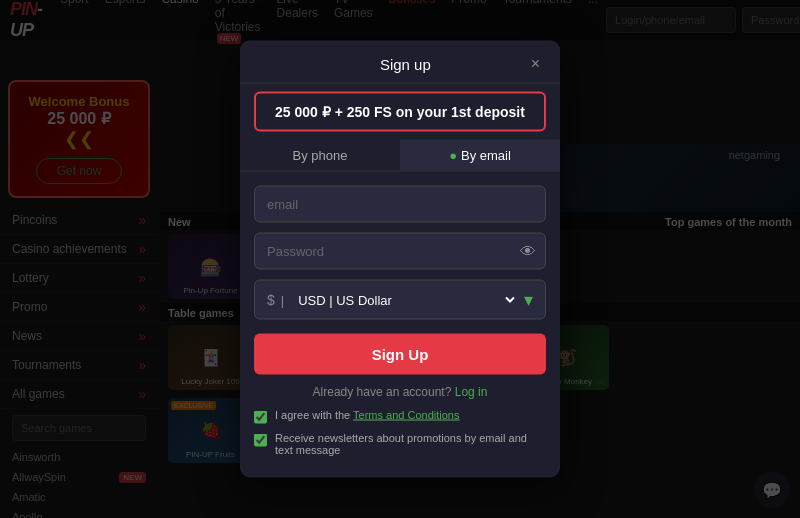  I want to click on eye-icon: 👁, so click(528, 251).